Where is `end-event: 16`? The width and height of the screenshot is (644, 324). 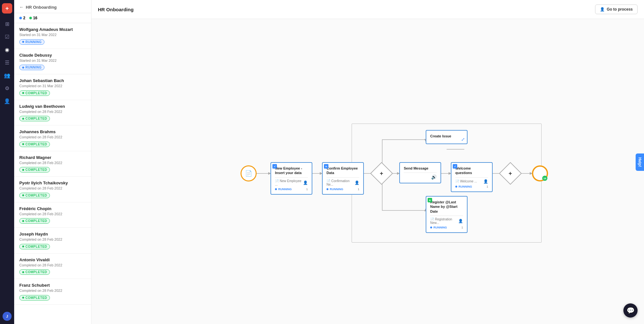 end-event: 16 is located at coordinates (540, 173).